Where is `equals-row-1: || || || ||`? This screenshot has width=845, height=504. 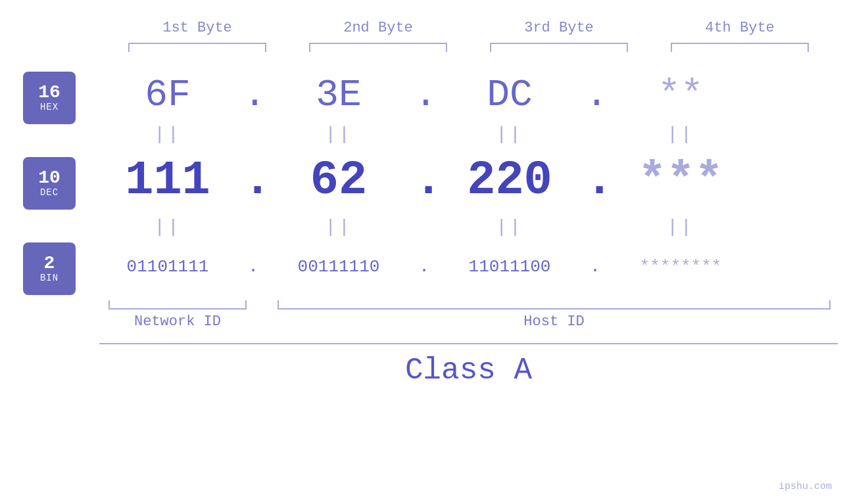
equals-row-1: || || || || is located at coordinates (468, 134).